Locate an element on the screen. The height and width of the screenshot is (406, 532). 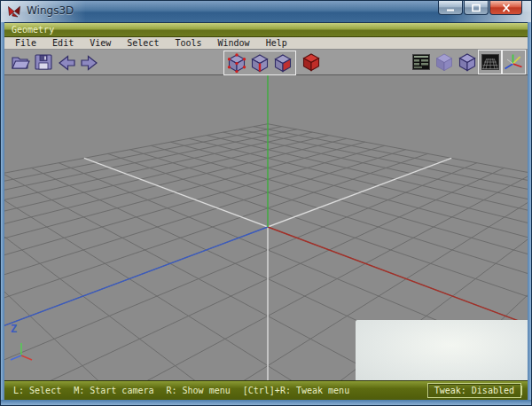
show-ground-plane-button is located at coordinates (490, 62).